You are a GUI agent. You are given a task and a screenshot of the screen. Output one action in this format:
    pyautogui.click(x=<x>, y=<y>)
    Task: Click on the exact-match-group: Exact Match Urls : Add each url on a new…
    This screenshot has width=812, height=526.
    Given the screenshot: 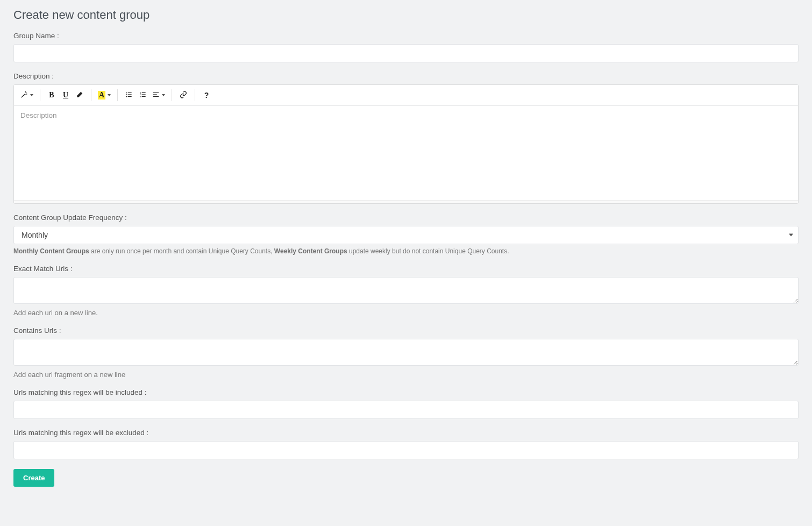 What is the action you would take?
    pyautogui.click(x=406, y=290)
    